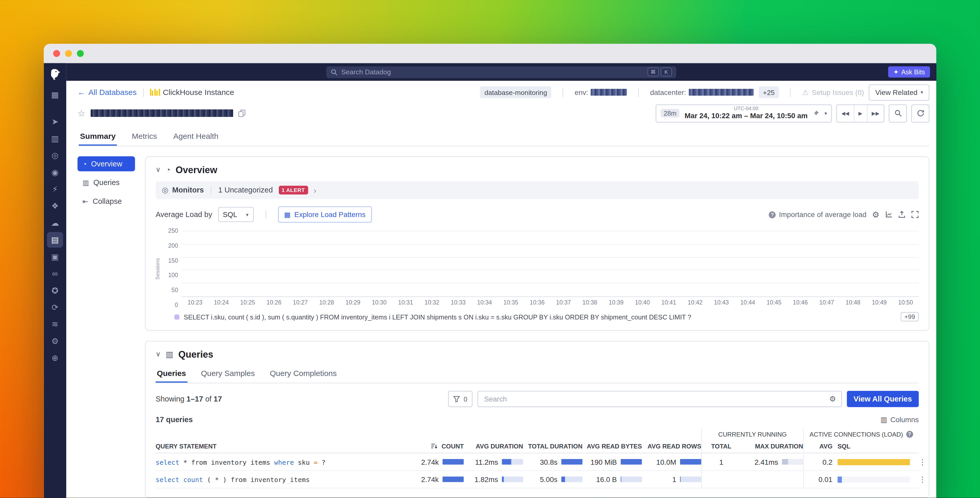 The image size is (980, 498). What do you see at coordinates (236, 215) in the screenshot?
I see `group-by-select: SQL ▾` at bounding box center [236, 215].